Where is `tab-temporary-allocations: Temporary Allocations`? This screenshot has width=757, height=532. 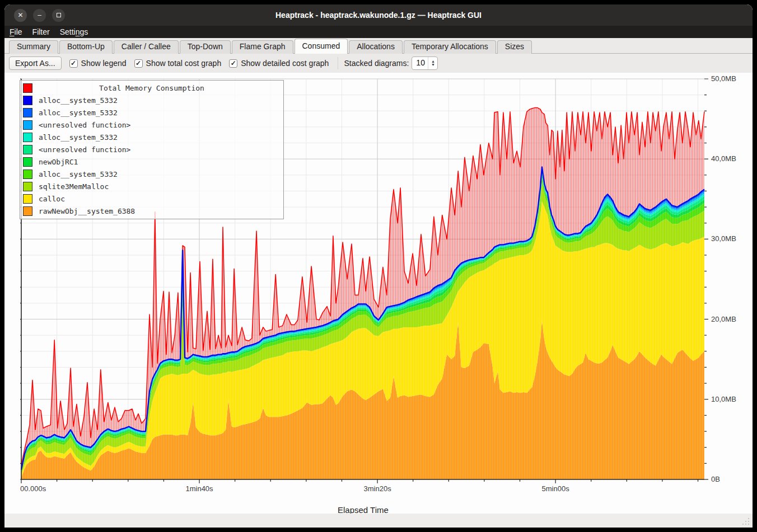 tab-temporary-allocations: Temporary Allocations is located at coordinates (450, 47).